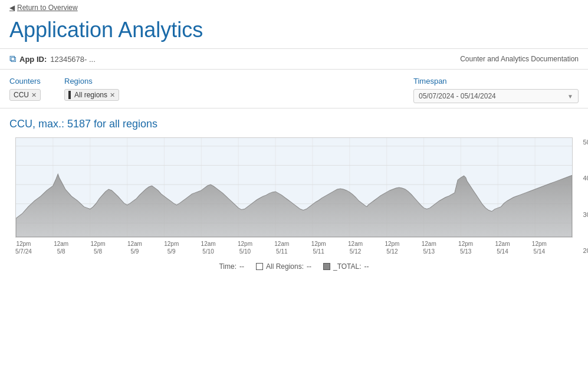 The height and width of the screenshot is (375, 588). Describe the element at coordinates (112, 96) in the screenshot. I see `region-close-icon: ✕` at that location.